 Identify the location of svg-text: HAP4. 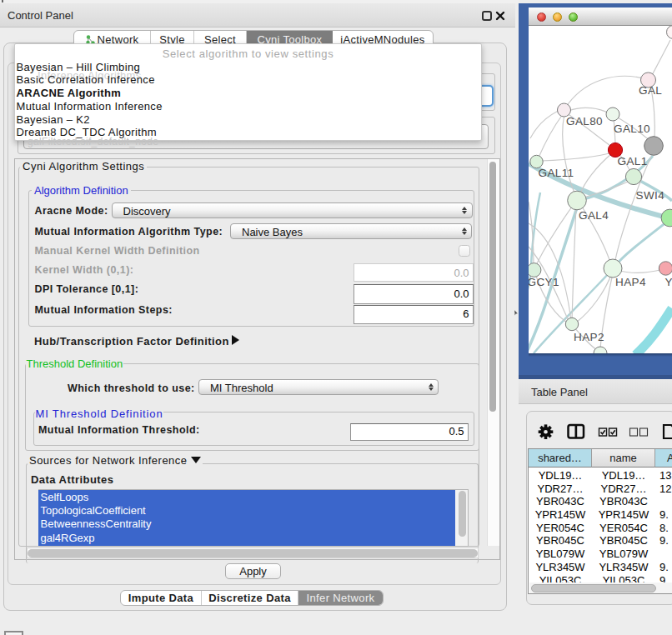
(630, 282).